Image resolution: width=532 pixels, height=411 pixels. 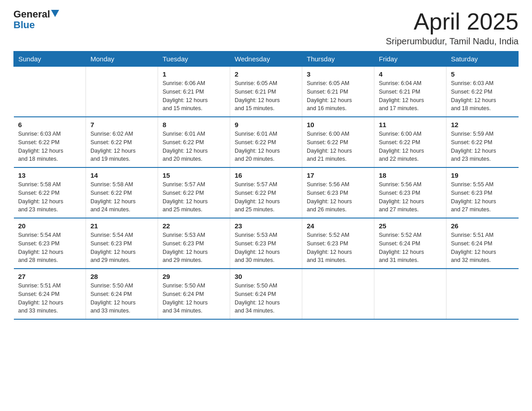 I want to click on day-number: 9, so click(x=266, y=124).